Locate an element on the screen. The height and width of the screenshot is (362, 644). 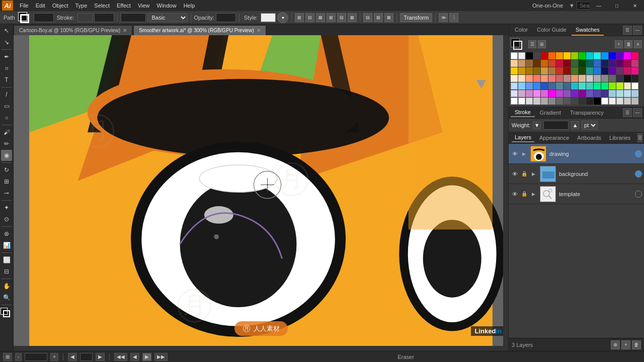
align-center-icon: ⊟ is located at coordinates (310, 18).